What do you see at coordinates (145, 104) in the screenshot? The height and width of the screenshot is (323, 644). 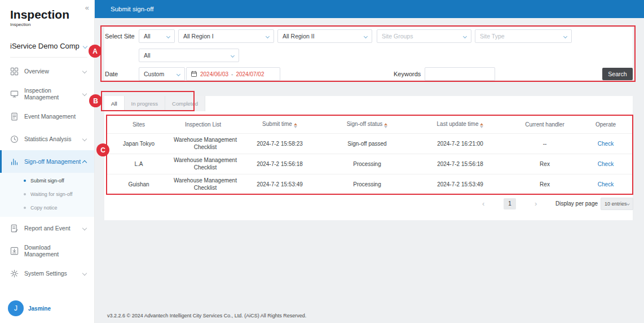 I see `tab-in-progress: In progress` at bounding box center [145, 104].